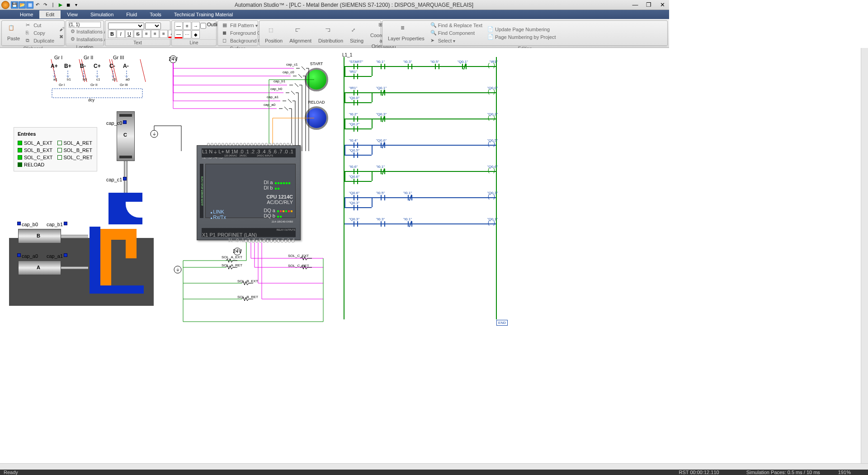 The height and width of the screenshot is (475, 868). What do you see at coordinates (194, 33) in the screenshot?
I see `ribbon-group-line: — ≡ → Outline — ⋯ ◆ Line` at bounding box center [194, 33].